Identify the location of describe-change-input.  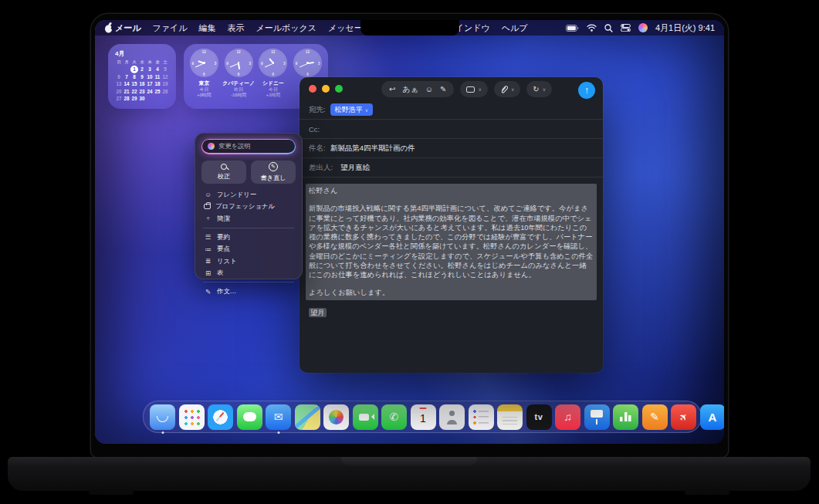
(253, 147).